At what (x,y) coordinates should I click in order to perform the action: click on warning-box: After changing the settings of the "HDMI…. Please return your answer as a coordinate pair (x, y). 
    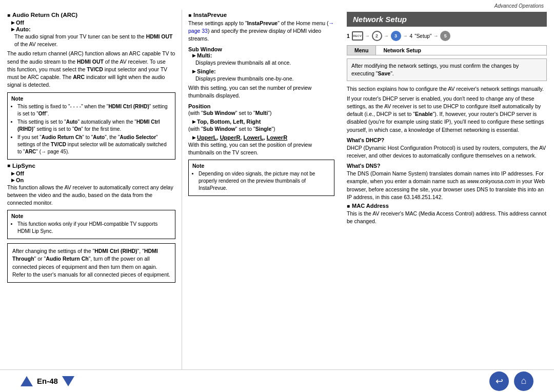
    Looking at the image, I should click on (91, 263).